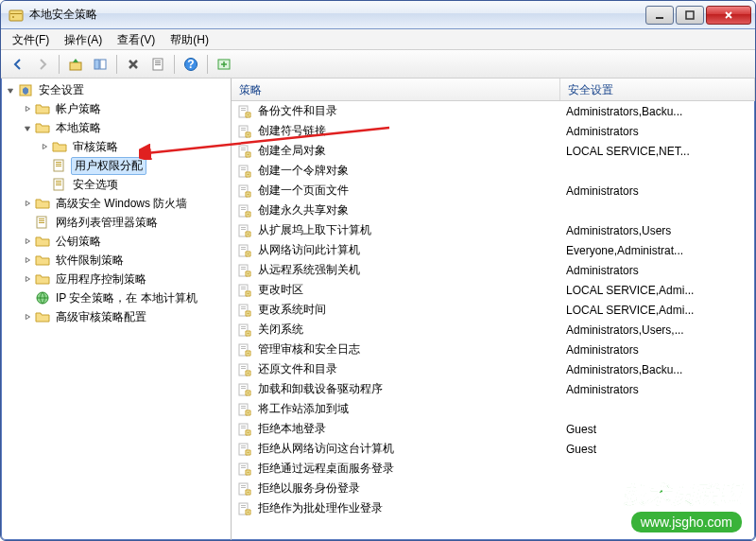 The width and height of the screenshot is (756, 541). I want to click on folder-icon, so click(43, 279).